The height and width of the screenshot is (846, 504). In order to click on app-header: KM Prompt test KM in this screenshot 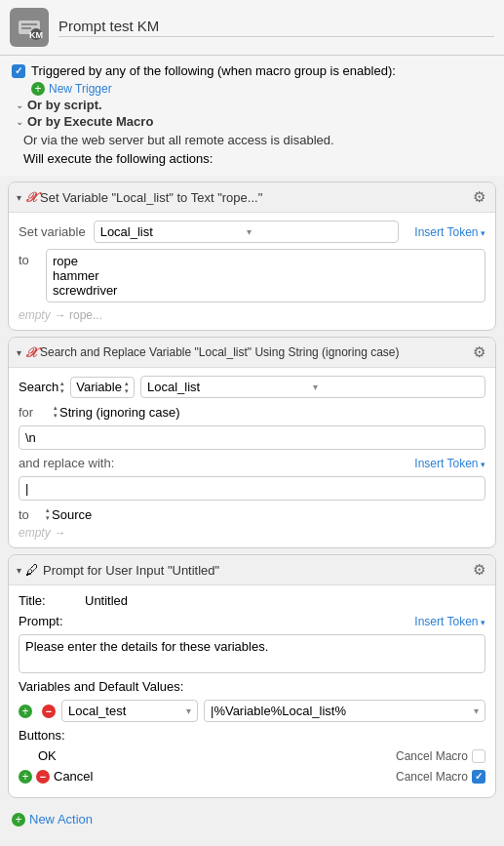, I will do `click(252, 27)`.